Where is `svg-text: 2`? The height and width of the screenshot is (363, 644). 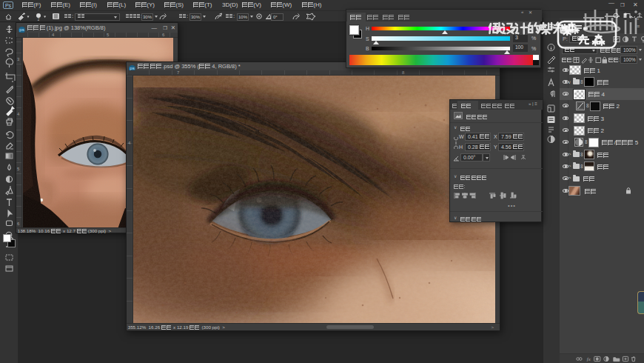 svg-text: 2 is located at coordinates (38, 19).